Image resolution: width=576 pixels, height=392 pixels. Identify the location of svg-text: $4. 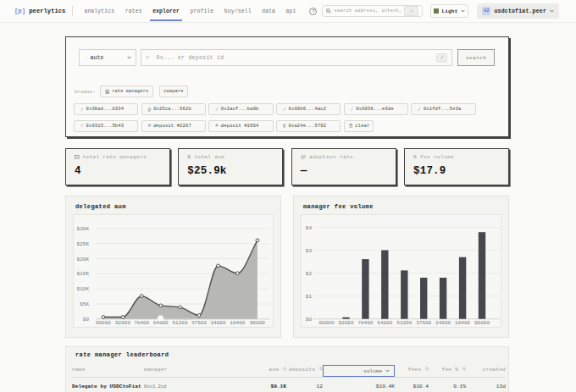
(309, 229).